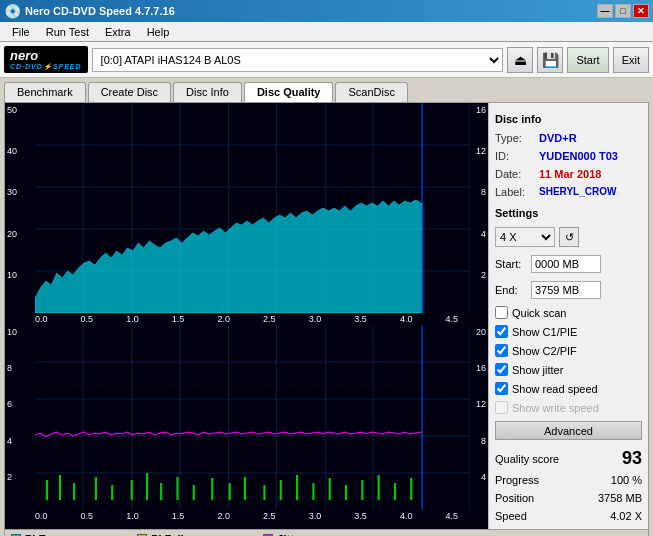  I want to click on tab-disc-quality: Disc Quality, so click(289, 92).